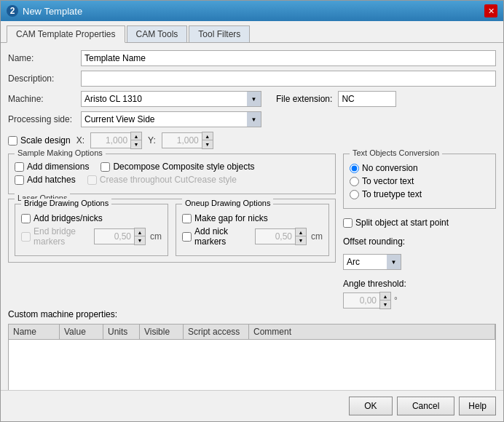  I want to click on oneup-increment: ▲, so click(301, 233).